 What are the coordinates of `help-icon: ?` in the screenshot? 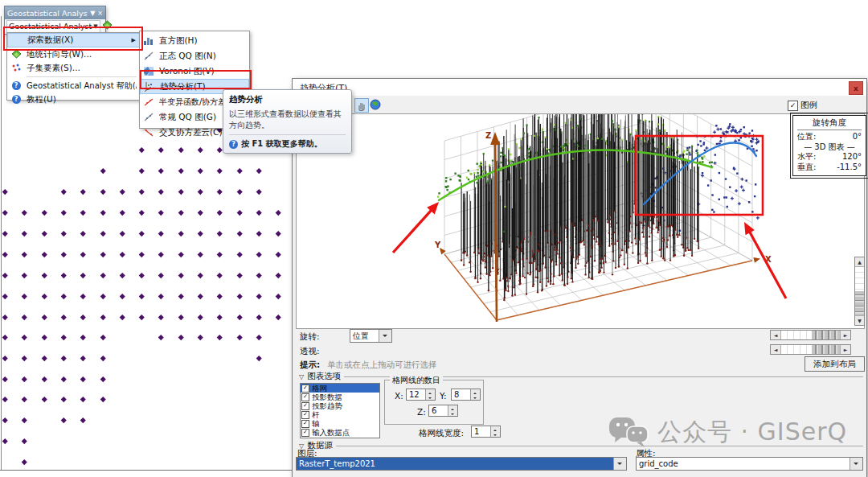 It's located at (16, 100).